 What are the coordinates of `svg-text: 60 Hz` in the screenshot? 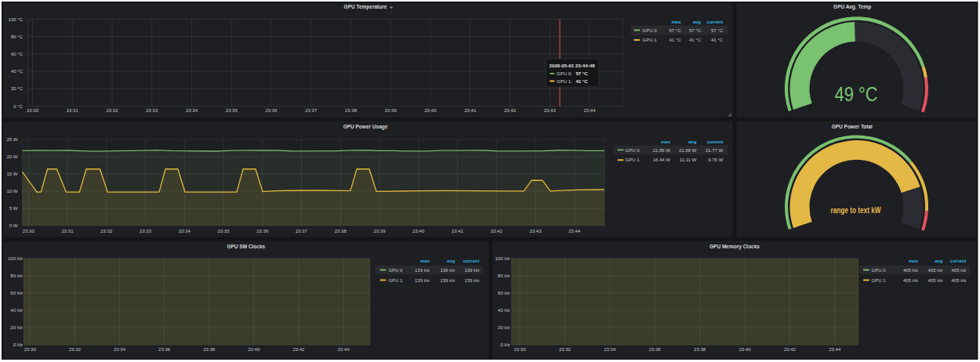 It's located at (16, 293).